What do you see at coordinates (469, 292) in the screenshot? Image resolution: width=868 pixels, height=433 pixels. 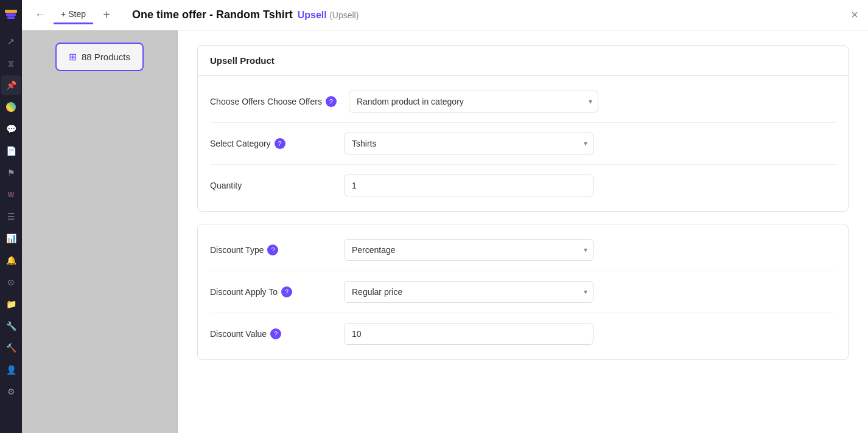 I see `discount-apply-select: Regular price Sale price` at bounding box center [469, 292].